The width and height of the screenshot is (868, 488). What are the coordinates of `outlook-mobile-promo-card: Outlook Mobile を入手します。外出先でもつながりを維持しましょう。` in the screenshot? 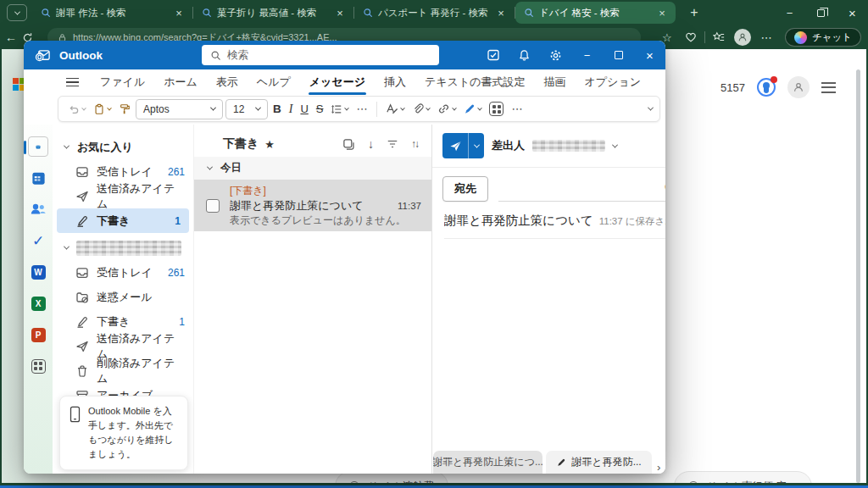 It's located at (124, 433).